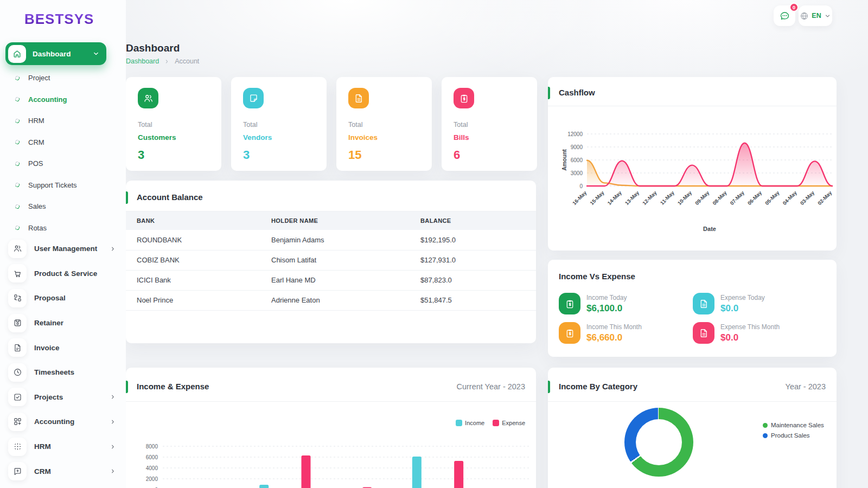  I want to click on ive-label: Income This Month, so click(614, 327).